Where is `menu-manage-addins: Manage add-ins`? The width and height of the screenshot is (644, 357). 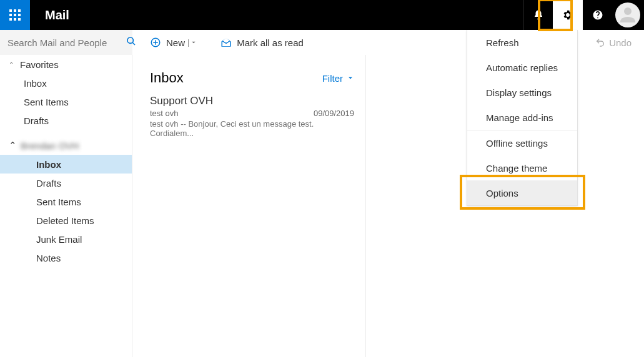
menu-manage-addins: Manage add-ins is located at coordinates (522, 117).